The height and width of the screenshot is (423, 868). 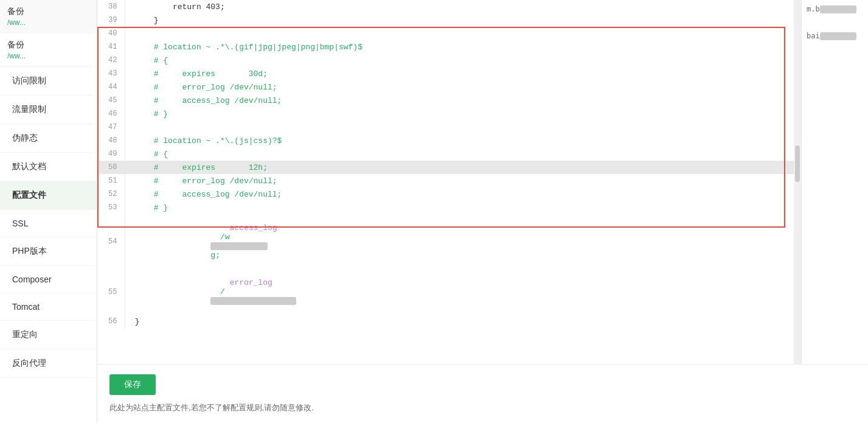 What do you see at coordinates (813, 36) in the screenshot?
I see `right-label: bai` at bounding box center [813, 36].